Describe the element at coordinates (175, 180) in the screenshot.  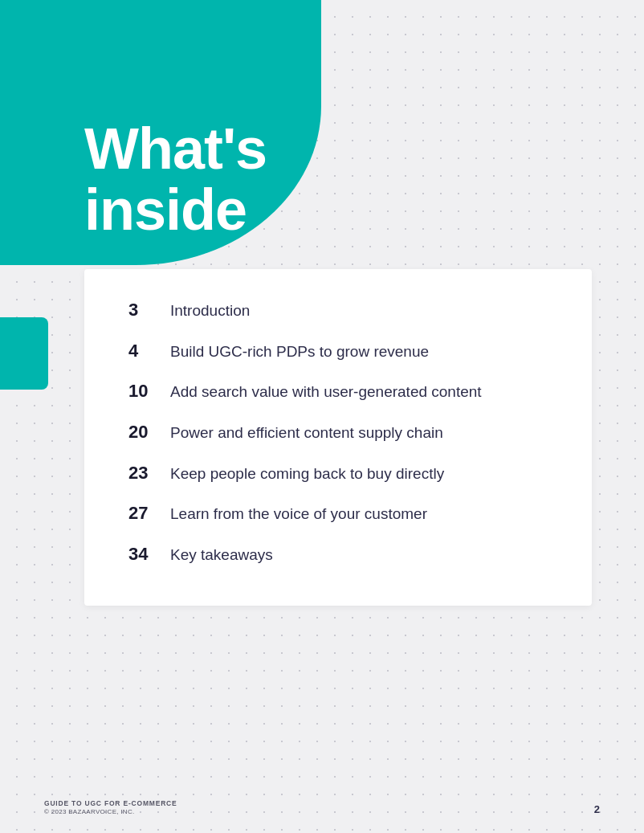
I see `header-title-block: What's inside` at that location.